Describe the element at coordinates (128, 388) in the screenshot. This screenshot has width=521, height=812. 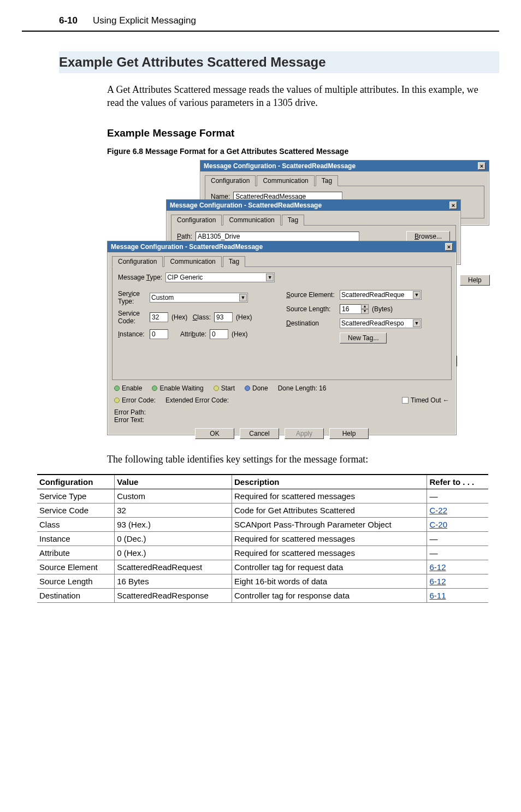
I see `status-enable: Enable` at that location.